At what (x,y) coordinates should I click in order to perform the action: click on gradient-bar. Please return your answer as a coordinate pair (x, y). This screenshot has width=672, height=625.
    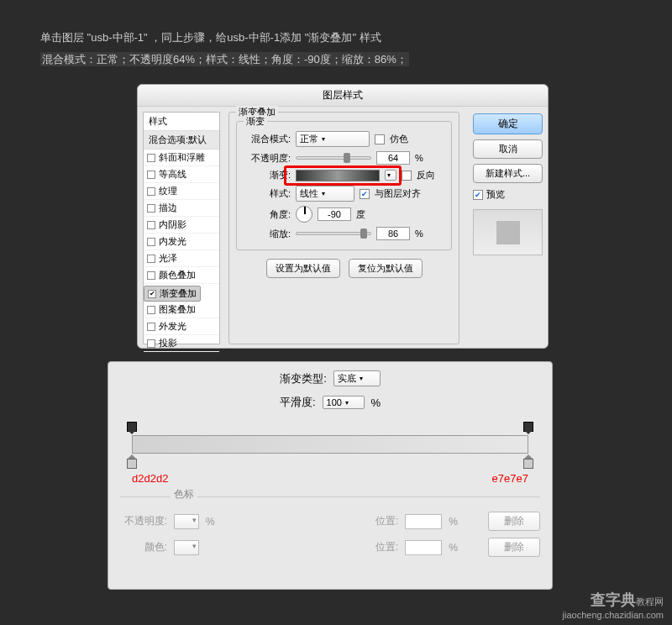
    Looking at the image, I should click on (330, 444).